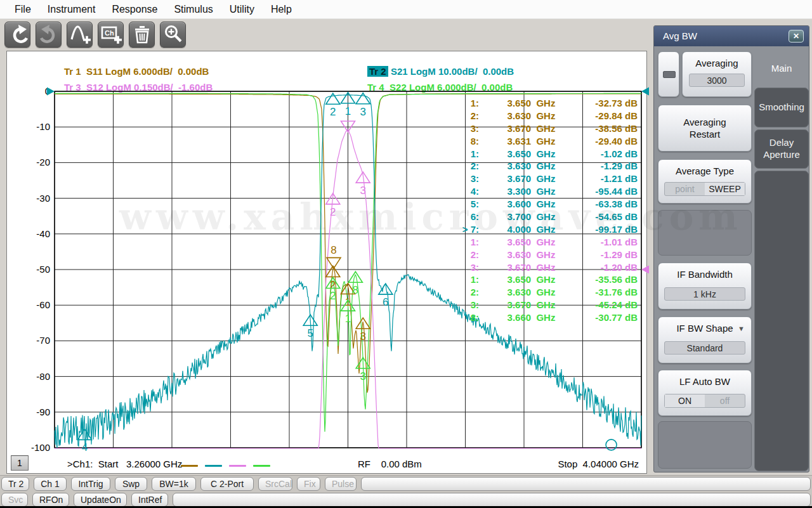 This screenshot has width=812, height=508. Describe the element at coordinates (782, 108) in the screenshot. I see `tab-smoothing: Smoothing` at that location.